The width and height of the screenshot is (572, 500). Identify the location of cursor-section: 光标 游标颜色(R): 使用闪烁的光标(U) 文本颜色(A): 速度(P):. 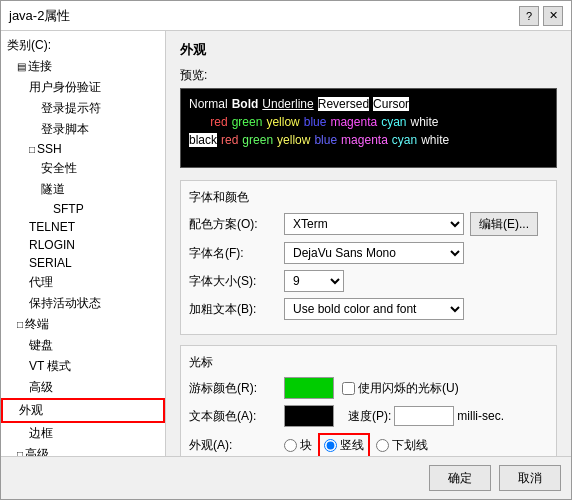
(368, 400).